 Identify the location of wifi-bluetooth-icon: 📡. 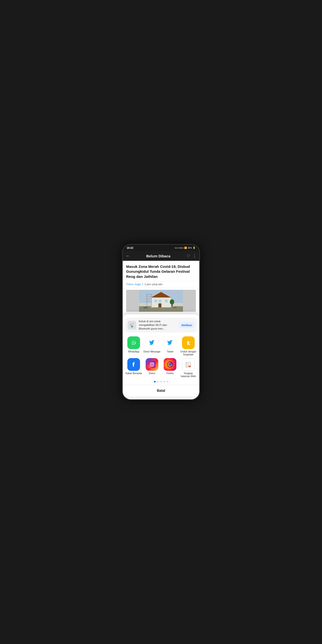
(132, 325).